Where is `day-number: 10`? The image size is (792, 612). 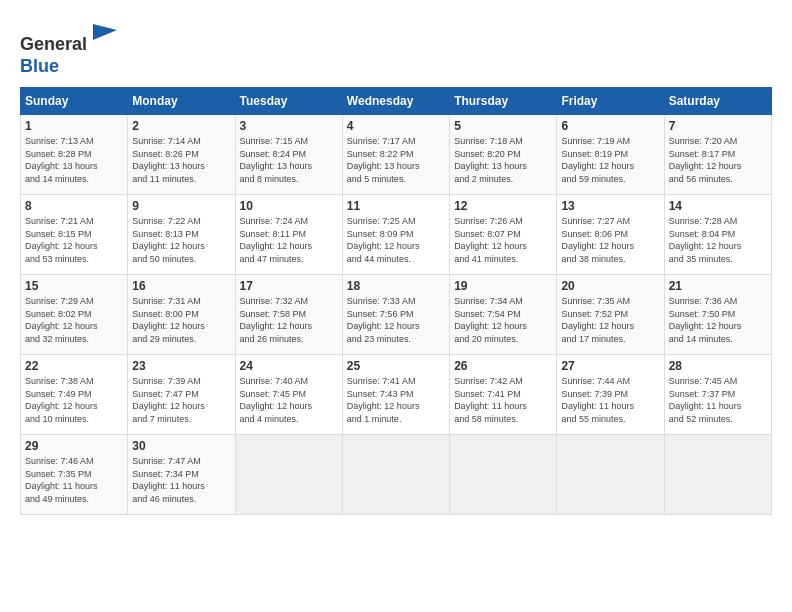 day-number: 10 is located at coordinates (289, 206).